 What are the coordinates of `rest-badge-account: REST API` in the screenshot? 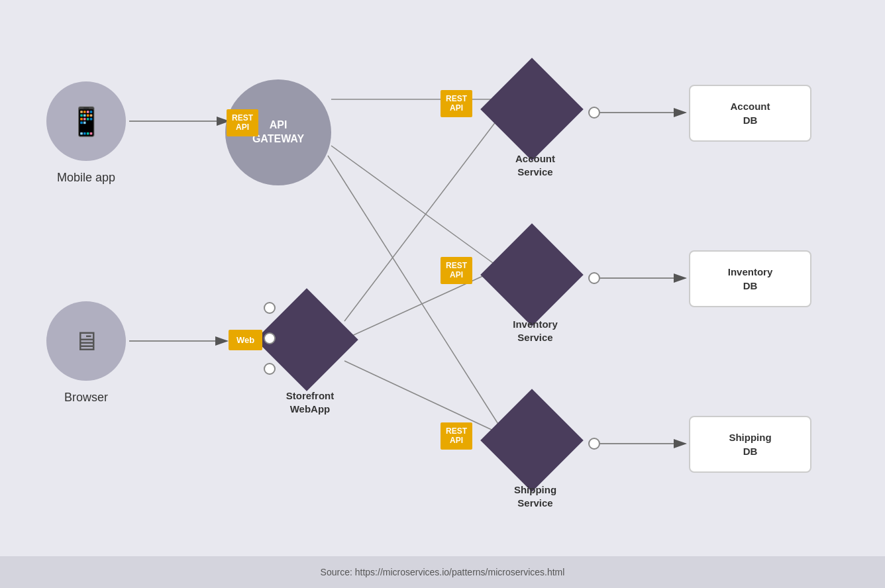 It's located at (456, 103).